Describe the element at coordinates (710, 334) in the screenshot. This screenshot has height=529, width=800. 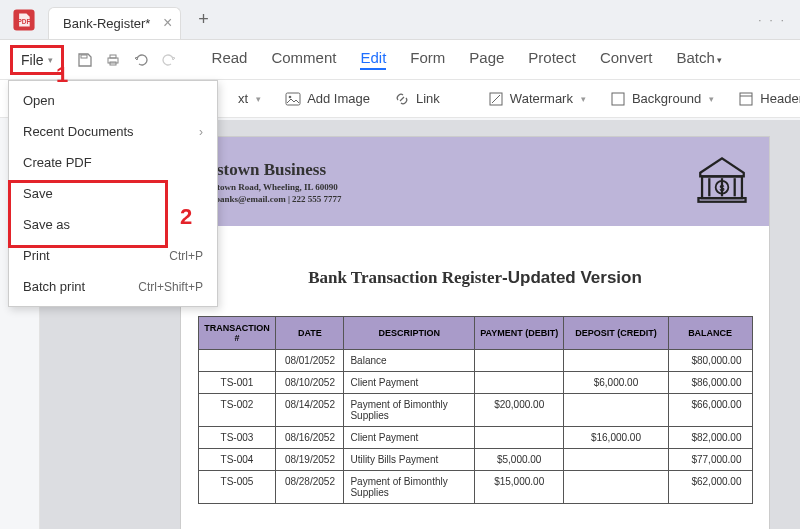
I see `col-balance: BALANCE` at that location.